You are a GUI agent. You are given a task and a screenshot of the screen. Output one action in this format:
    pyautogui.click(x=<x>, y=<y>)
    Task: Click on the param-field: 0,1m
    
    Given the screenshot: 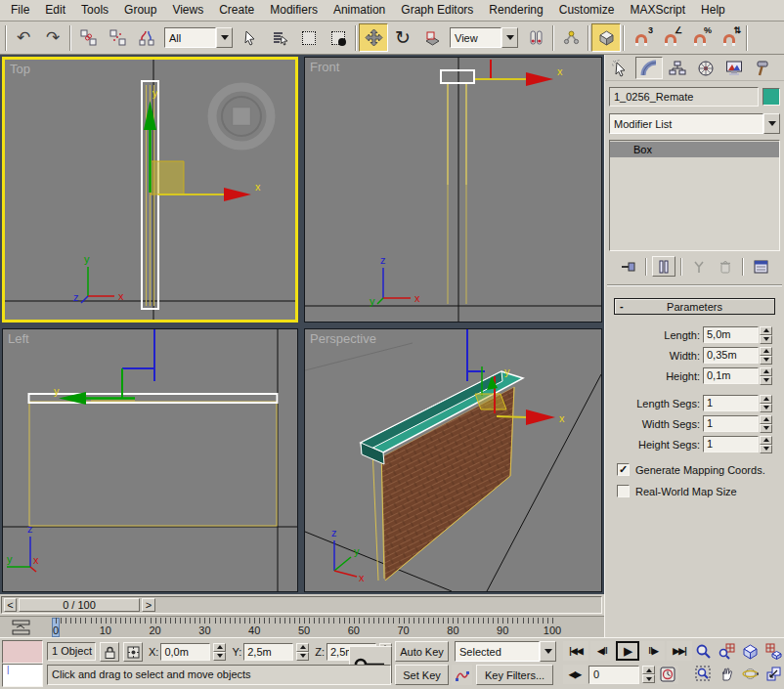 What is the action you would take?
    pyautogui.click(x=731, y=375)
    